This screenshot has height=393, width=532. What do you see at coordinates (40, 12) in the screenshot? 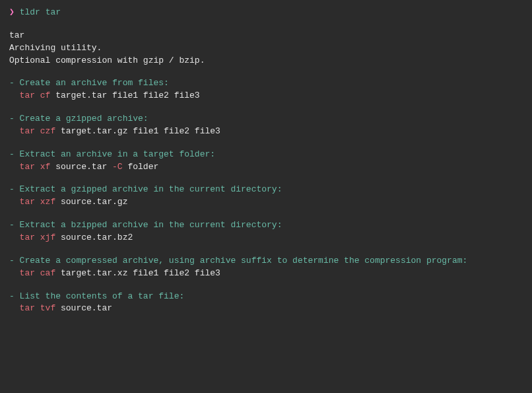
I see `prompt-command: tldr tar` at bounding box center [40, 12].